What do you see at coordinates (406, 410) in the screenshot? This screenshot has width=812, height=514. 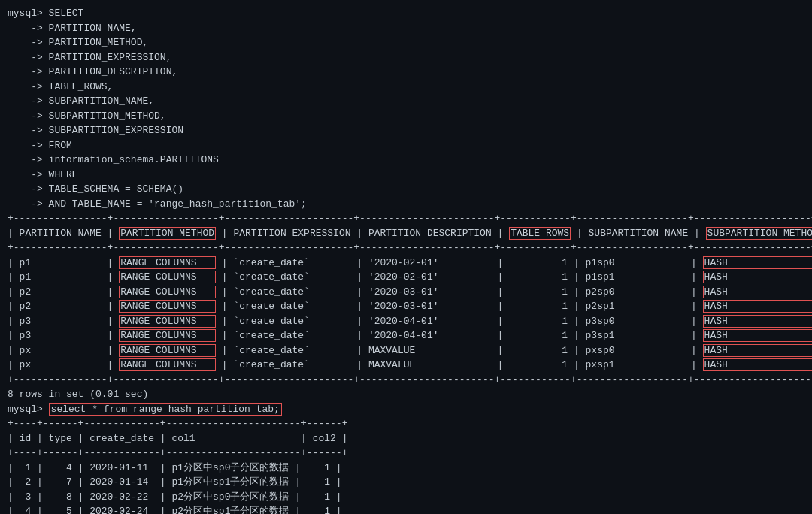 I see `query2-block: mysql> select * from range_hash_partitio…` at bounding box center [406, 410].